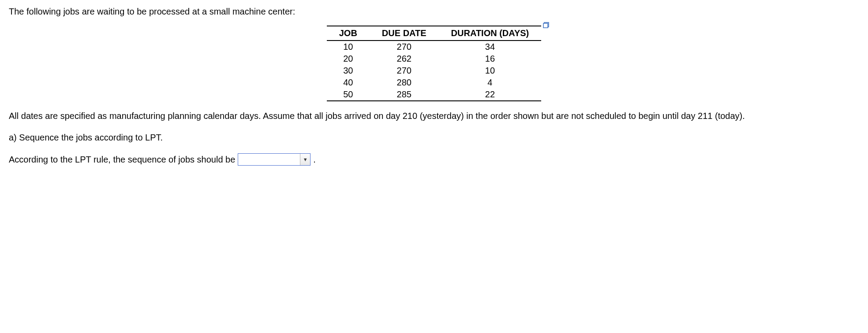 The height and width of the screenshot is (333, 868). What do you see at coordinates (434, 159) in the screenshot?
I see `answer-line: According to the LPT rule, the sequence …` at bounding box center [434, 159].